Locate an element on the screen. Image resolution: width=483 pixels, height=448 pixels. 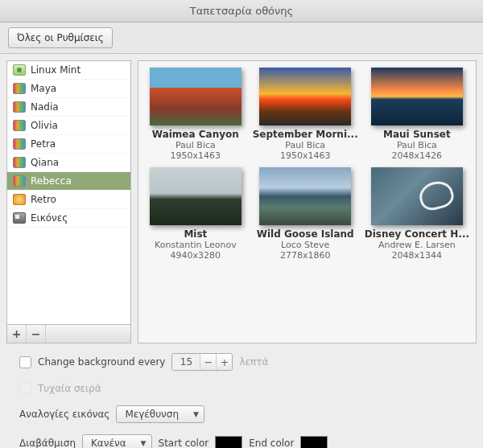
gradient-value: Κανένα is located at coordinates (109, 442).